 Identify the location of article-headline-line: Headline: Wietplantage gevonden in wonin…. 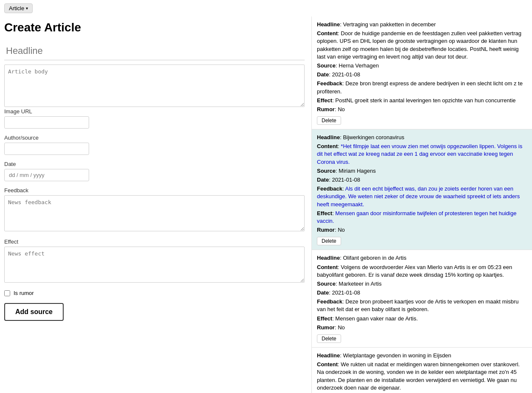
(422, 356).